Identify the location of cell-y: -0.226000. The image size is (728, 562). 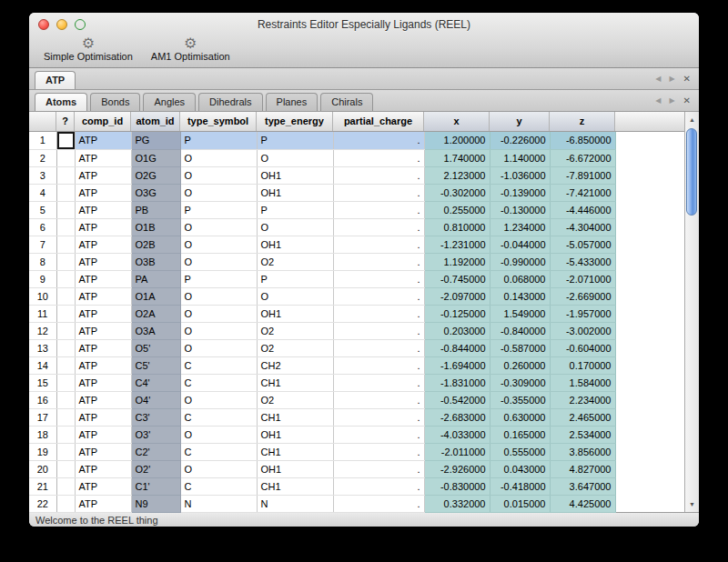
(520, 140).